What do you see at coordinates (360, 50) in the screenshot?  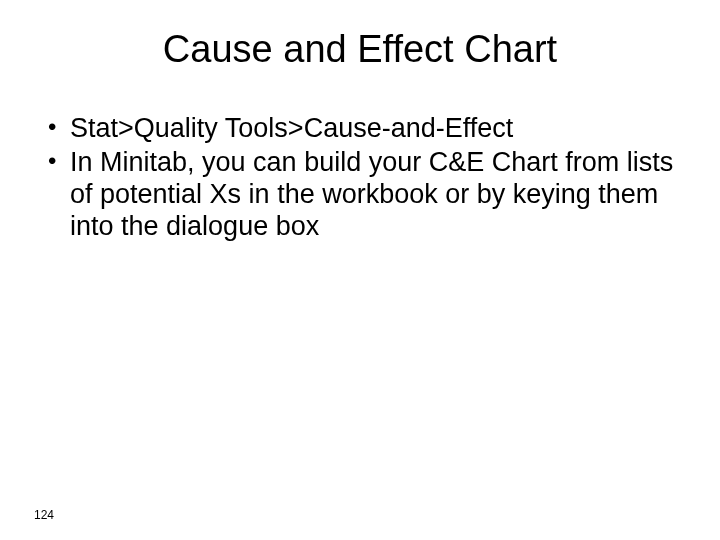 I see `slide-title: Cause and Effect Chart` at bounding box center [360, 50].